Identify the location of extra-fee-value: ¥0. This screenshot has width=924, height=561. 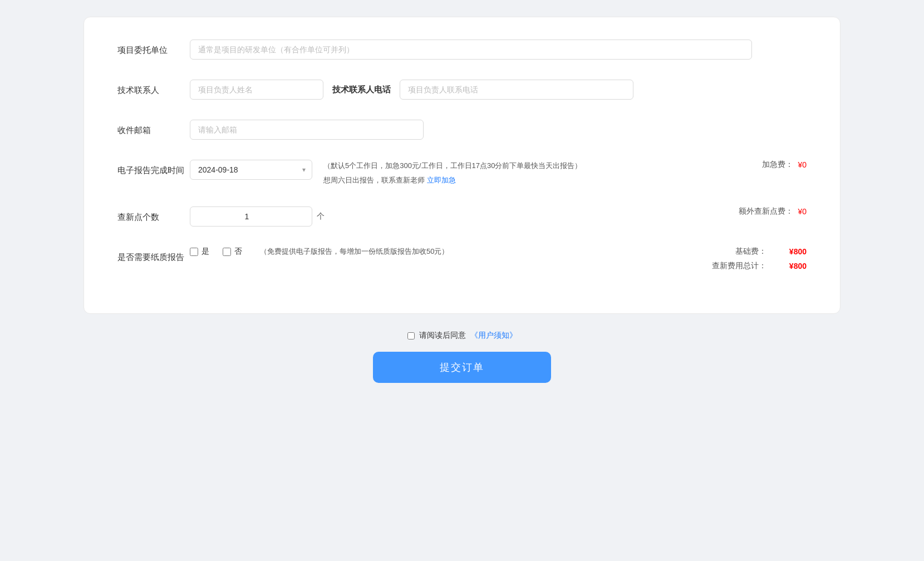
(802, 211).